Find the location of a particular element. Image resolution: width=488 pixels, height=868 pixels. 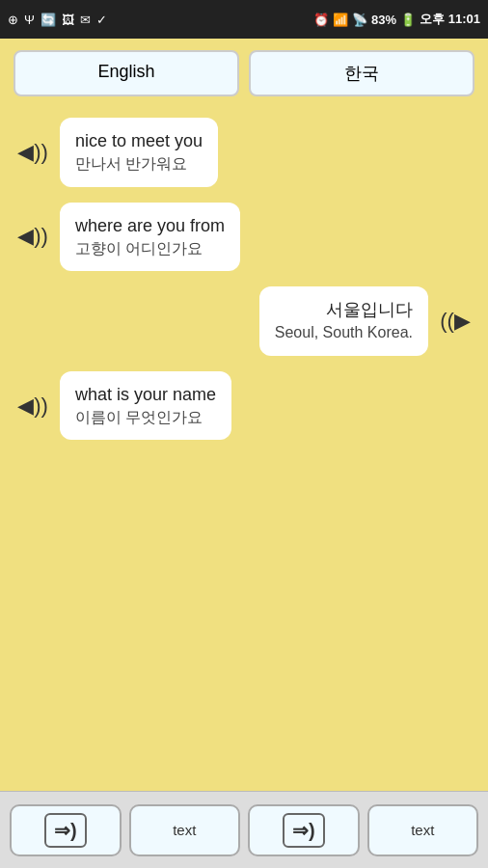

message-row-4: ◀)) what is your name 이름이 무엇인가요 is located at coordinates (244, 406).